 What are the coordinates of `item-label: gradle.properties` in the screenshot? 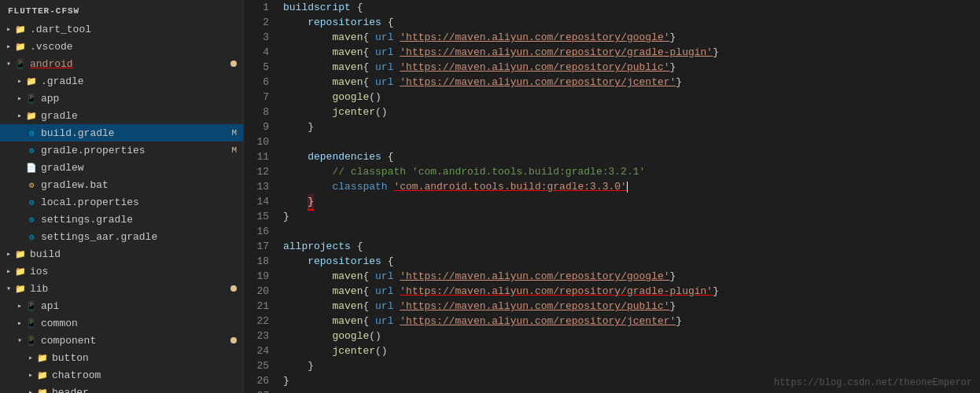 It's located at (134, 151).